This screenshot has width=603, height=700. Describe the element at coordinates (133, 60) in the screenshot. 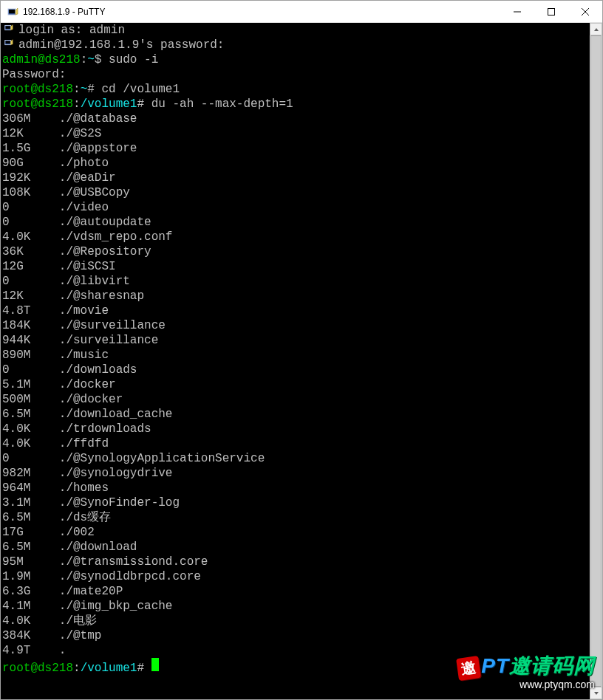

I see `command: sudo -i` at that location.